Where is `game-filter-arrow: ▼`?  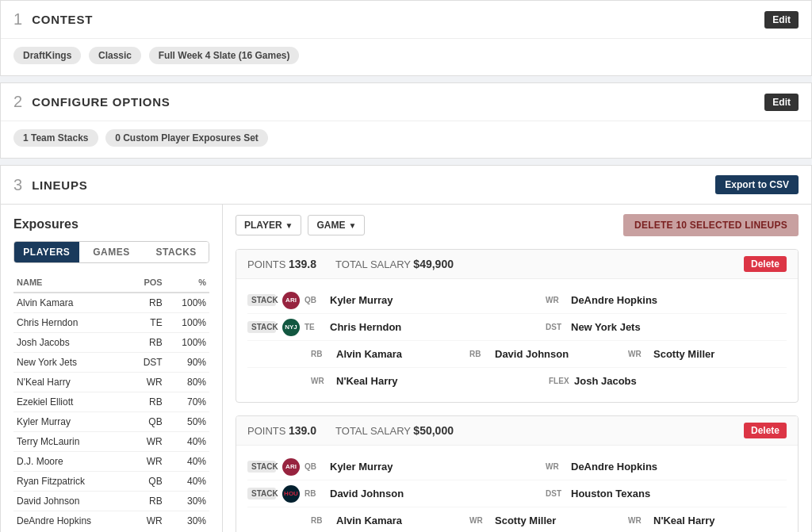 game-filter-arrow: ▼ is located at coordinates (352, 225).